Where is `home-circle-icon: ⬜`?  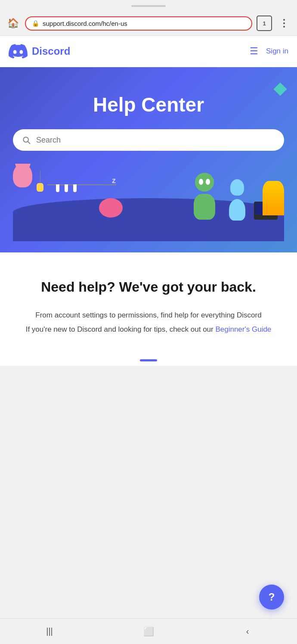
home-circle-icon: ⬜ is located at coordinates (149, 632).